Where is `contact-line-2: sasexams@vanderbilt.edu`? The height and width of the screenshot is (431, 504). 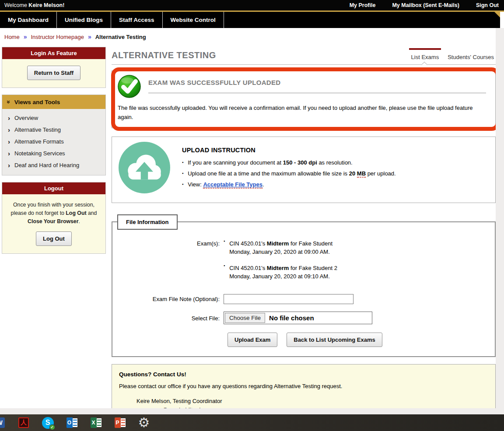 contact-line-2: sasexams@vanderbilt.edu is located at coordinates (312, 407).